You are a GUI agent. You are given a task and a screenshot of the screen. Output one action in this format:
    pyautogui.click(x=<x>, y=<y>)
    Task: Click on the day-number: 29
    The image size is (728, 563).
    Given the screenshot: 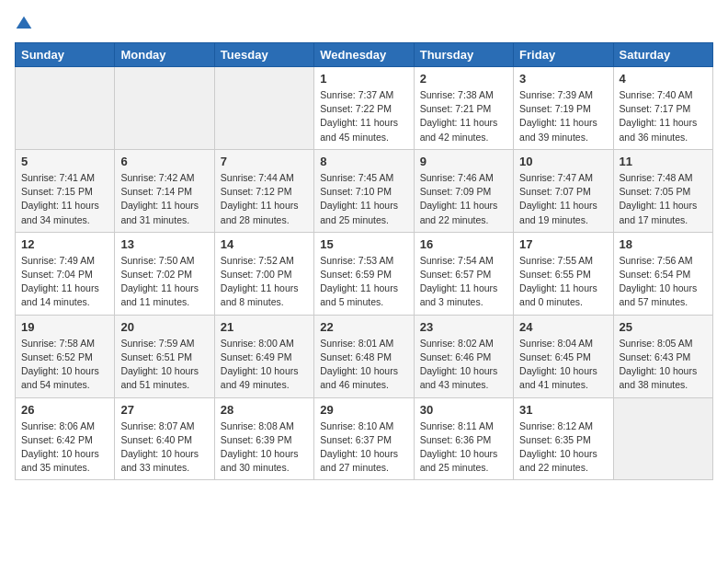 What is the action you would take?
    pyautogui.click(x=364, y=410)
    